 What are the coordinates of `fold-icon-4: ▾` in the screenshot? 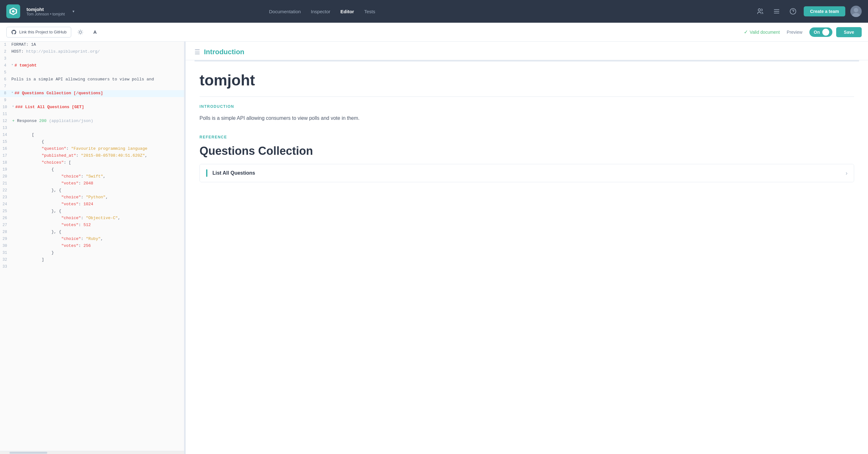 It's located at (12, 65).